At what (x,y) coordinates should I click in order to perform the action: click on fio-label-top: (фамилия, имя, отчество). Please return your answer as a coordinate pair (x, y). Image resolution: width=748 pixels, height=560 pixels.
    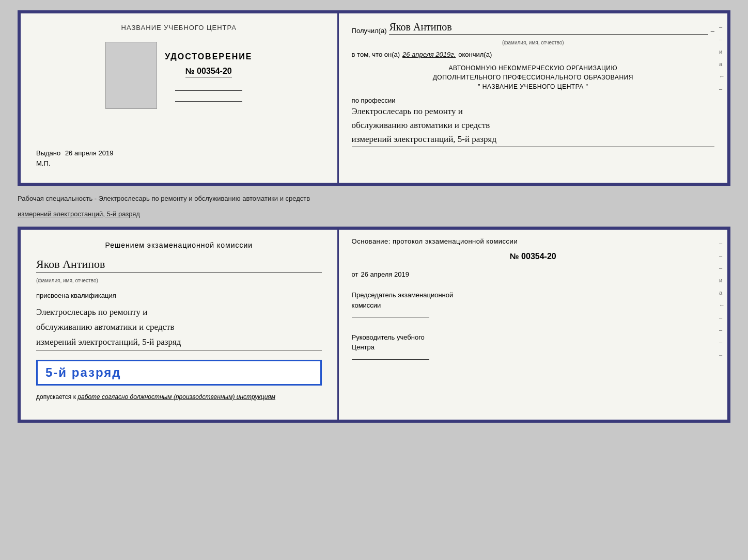
    Looking at the image, I should click on (533, 42).